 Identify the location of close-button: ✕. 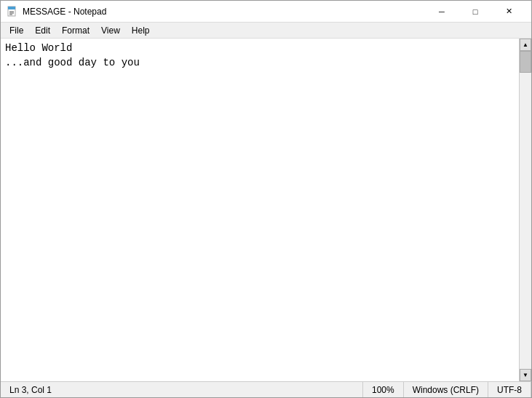
(509, 12).